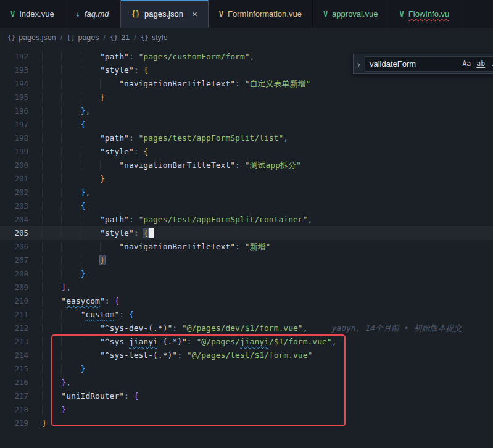 This screenshot has width=493, height=448. What do you see at coordinates (14, 111) in the screenshot?
I see `line-number: 196` at bounding box center [14, 111].